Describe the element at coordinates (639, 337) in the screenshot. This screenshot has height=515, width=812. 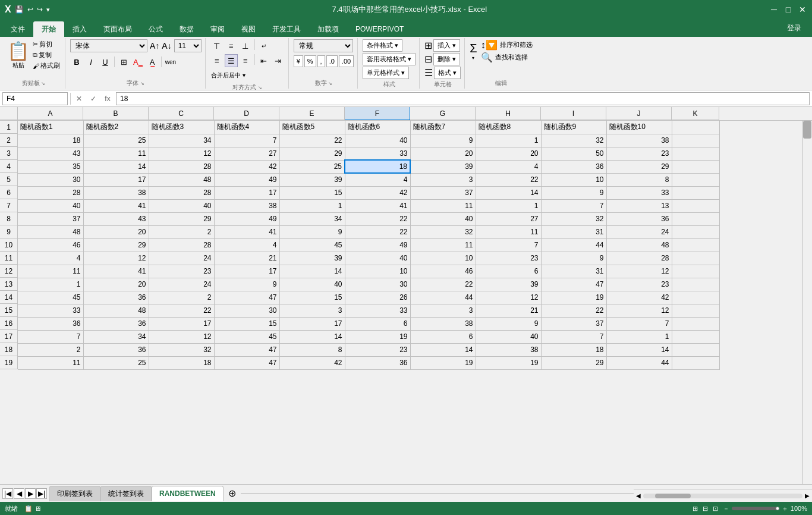
I see `cell-r17-c10: 1` at that location.